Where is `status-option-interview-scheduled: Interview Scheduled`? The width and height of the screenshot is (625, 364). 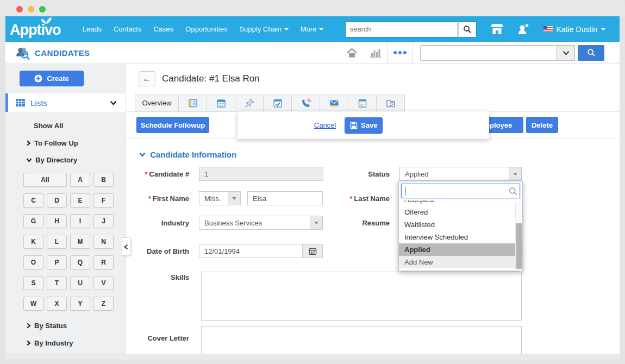
status-option-interview-scheduled: Interview Scheduled is located at coordinates (461, 237).